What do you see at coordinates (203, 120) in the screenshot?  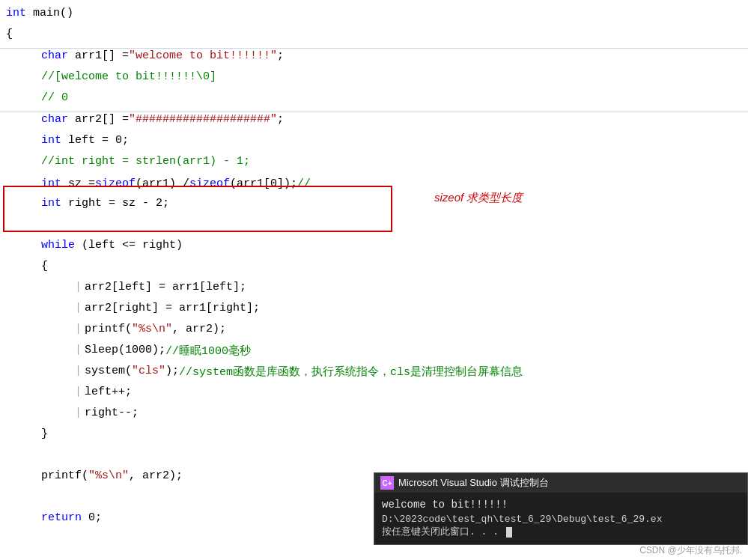 I see `string-literal: "####################"` at bounding box center [203, 120].